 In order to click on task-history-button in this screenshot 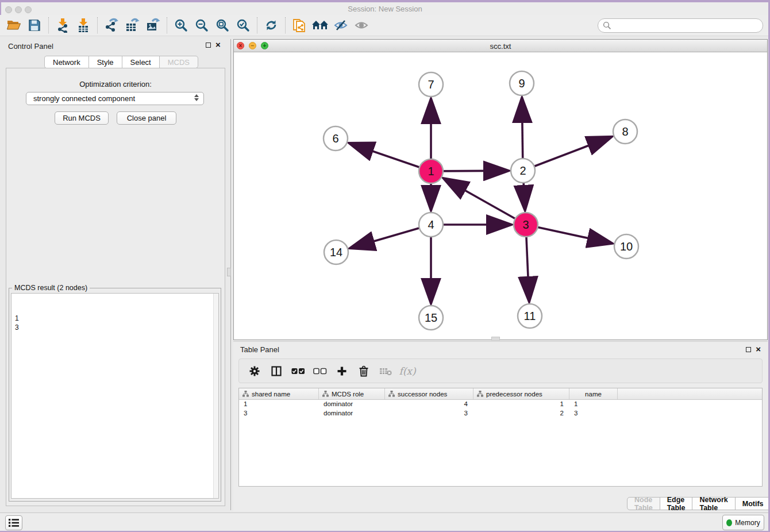, I will do `click(14, 523)`.